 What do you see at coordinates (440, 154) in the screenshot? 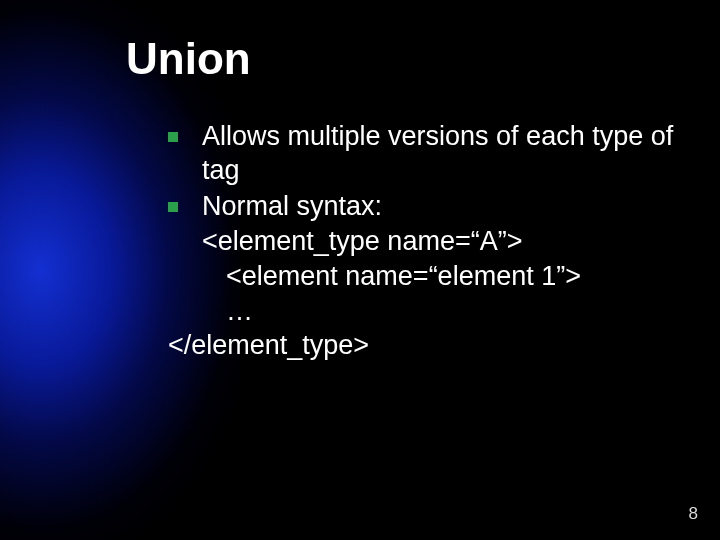
I see `bullet-text: Allows multiple versions of each type of…` at bounding box center [440, 154].